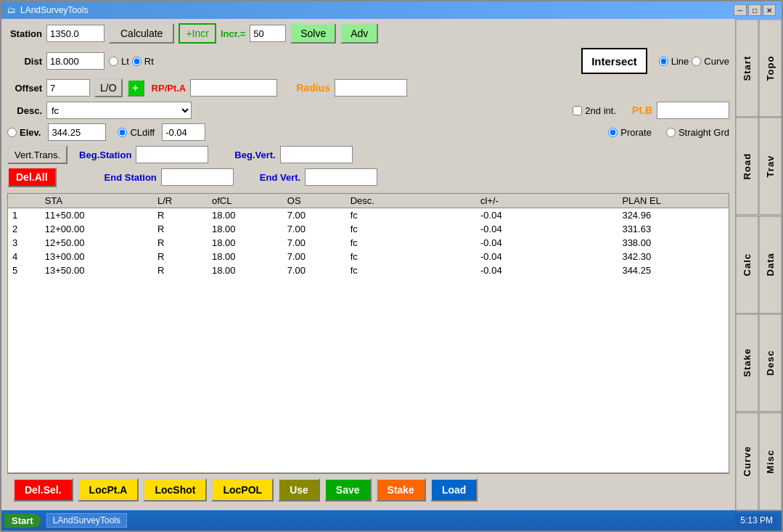  I want to click on del-all-button: Del.All, so click(32, 177).